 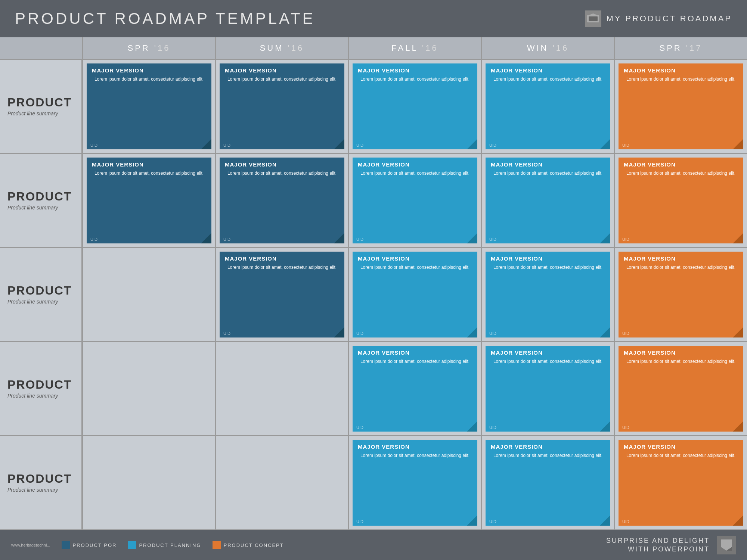 I want to click on legend-label-por: PRODUCT POR, so click(x=95, y=545).